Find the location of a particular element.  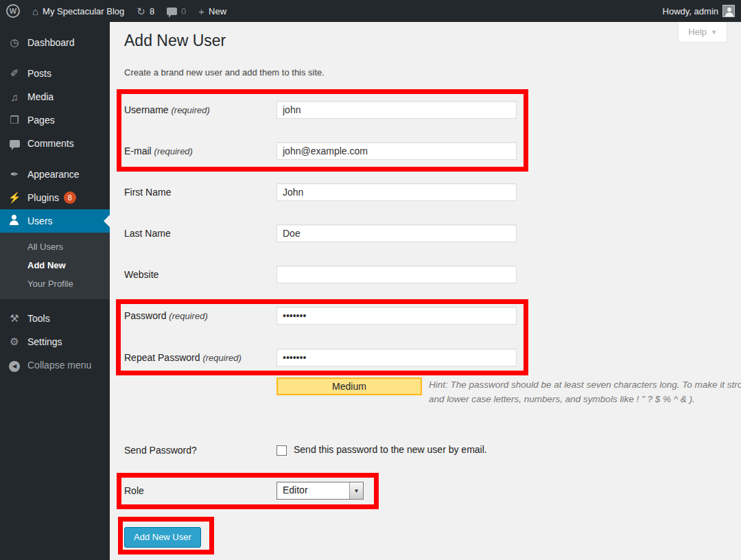

my-account-menu: Howdy, admin is located at coordinates (698, 11).